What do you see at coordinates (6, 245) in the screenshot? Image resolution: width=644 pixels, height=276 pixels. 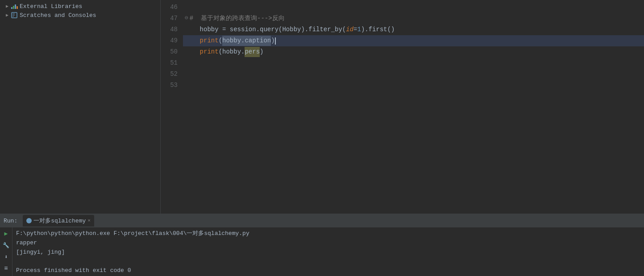 I see `run-wrench-button: 🔧` at bounding box center [6, 245].